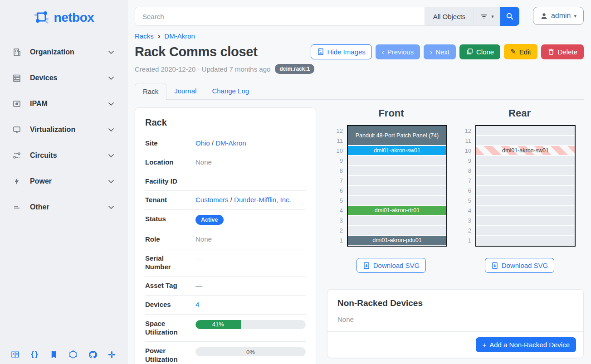 Image resolution: width=591 pixels, height=364 pixels. Describe the element at coordinates (455, 345) in the screenshot. I see `non-racked-devices-footer: + Add a Non-Racked Device` at that location.